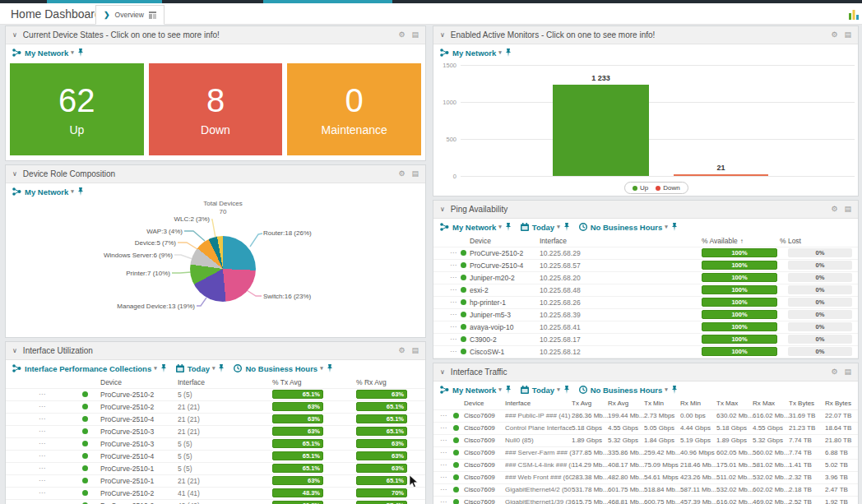  I want to click on table-row: ⋯hp-printer-110.225.68.26100%0%, so click(646, 303).